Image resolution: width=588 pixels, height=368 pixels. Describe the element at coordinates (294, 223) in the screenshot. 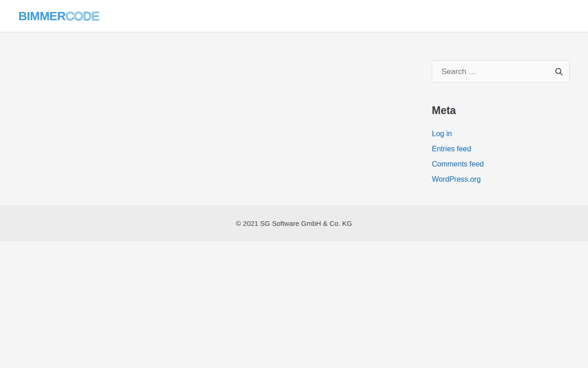

I see `site-footer: © 2021 SG Software GmbH & Co. KG` at that location.